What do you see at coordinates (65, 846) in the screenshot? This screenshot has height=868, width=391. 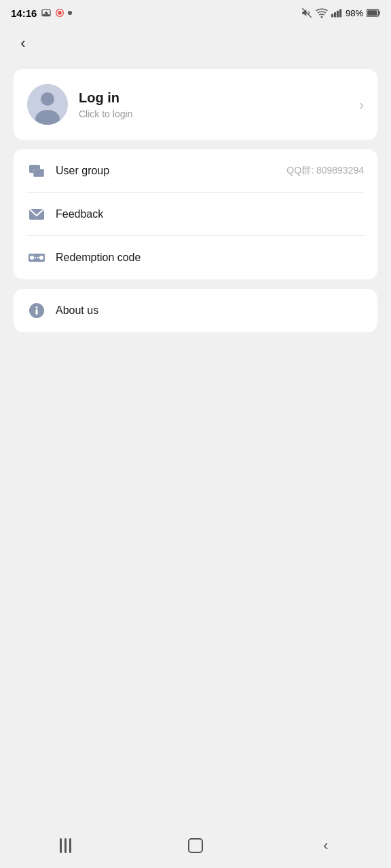 I see `recent-apps-icon` at bounding box center [65, 846].